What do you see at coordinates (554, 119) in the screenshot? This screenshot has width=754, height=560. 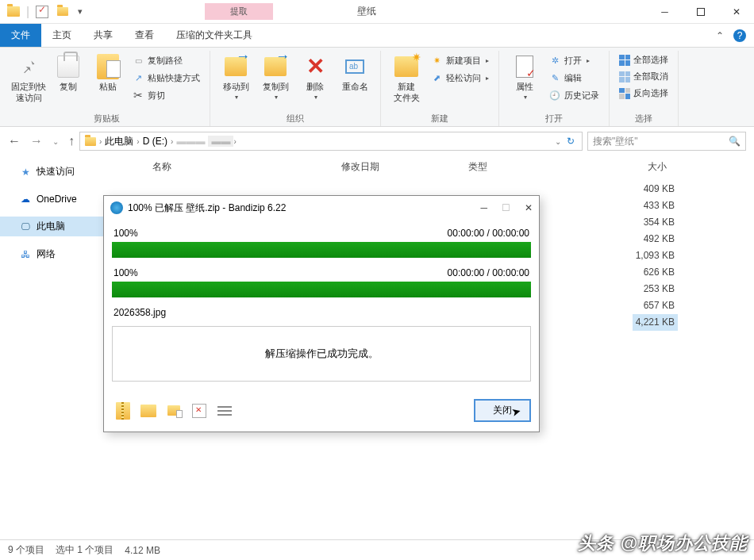 I see `group-open-label: 打开` at bounding box center [554, 119].